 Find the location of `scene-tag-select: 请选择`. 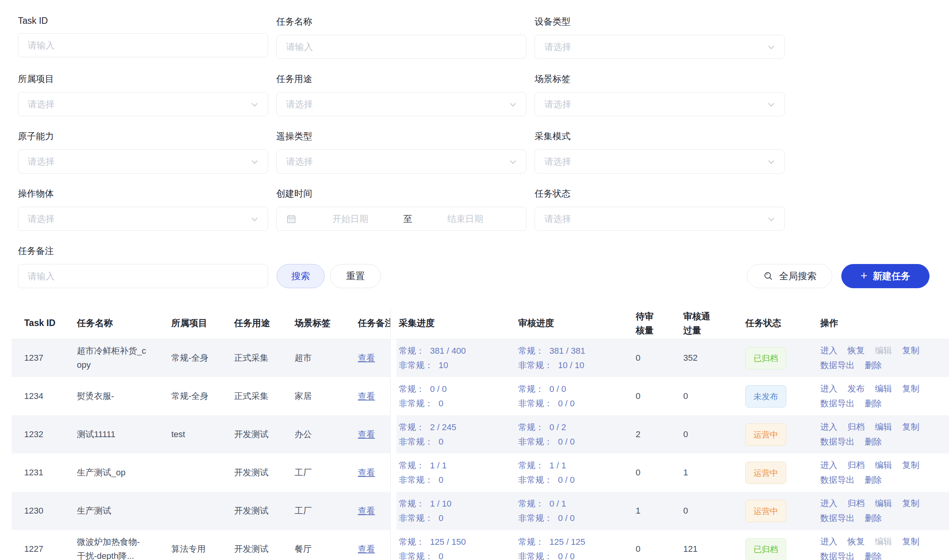

scene-tag-select: 请选择 is located at coordinates (659, 104).